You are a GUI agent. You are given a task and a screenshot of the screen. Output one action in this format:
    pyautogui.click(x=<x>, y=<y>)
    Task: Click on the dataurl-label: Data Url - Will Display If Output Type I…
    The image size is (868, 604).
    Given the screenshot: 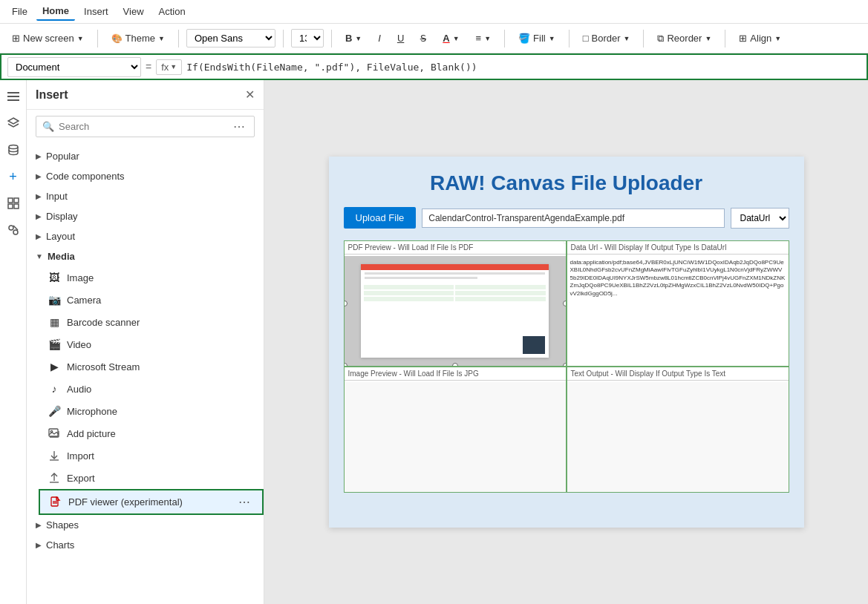 What is the action you would take?
    pyautogui.click(x=678, y=248)
    